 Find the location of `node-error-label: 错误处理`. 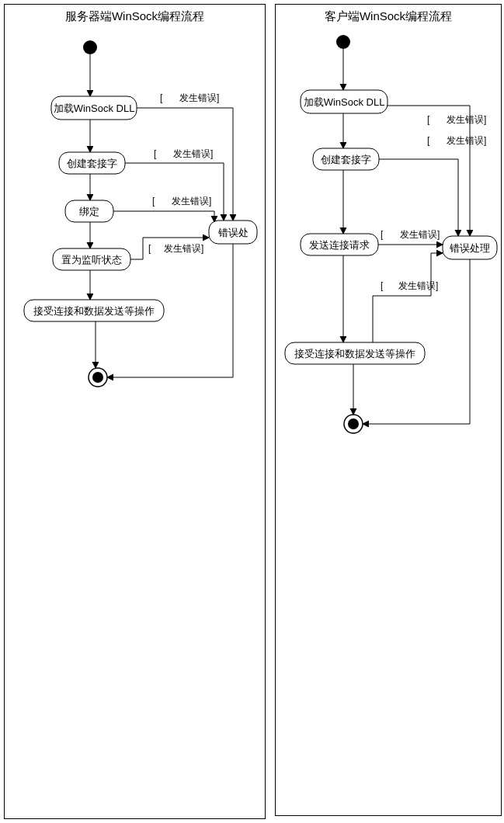

node-error-label: 错误处理 is located at coordinates (469, 248).